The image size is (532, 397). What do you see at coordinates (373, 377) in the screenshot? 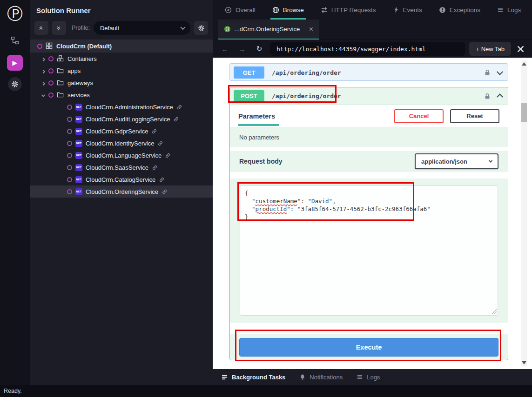
I see `bottom-bar-label: Logs` at bounding box center [373, 377].